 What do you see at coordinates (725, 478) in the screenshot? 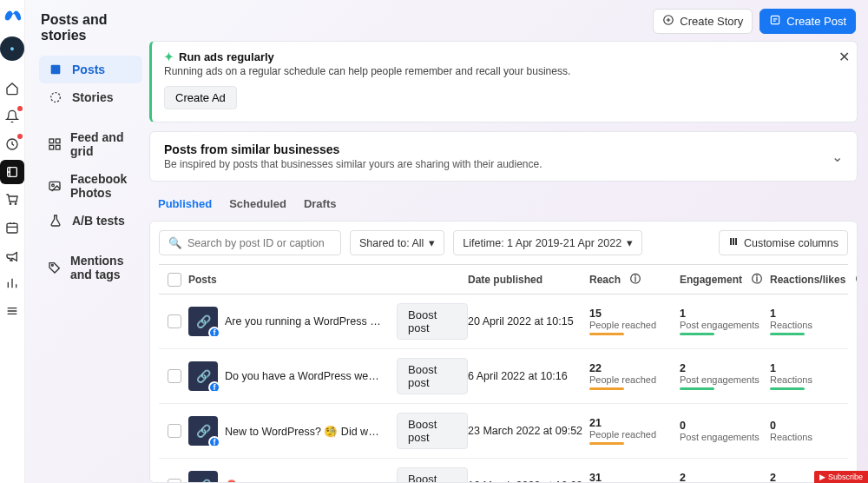
I see `metric-engagement: 2Post engagements` at bounding box center [725, 478].